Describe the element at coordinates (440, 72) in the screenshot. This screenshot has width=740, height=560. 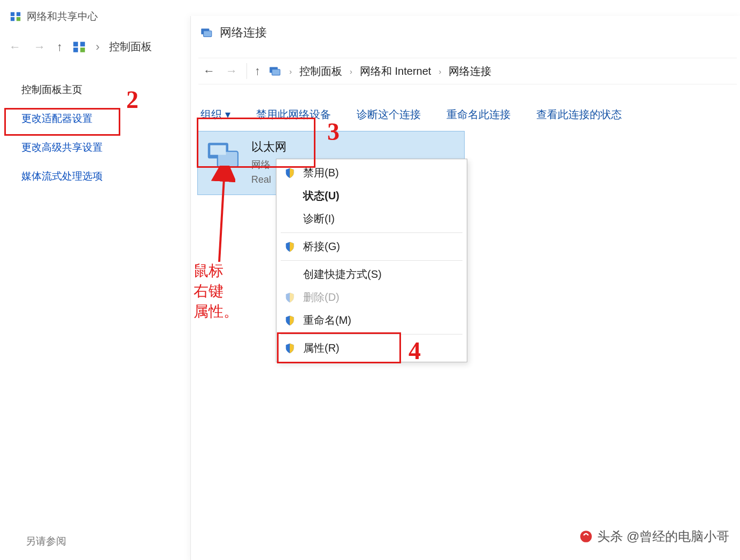
I see `bc-sep-3: ›` at that location.